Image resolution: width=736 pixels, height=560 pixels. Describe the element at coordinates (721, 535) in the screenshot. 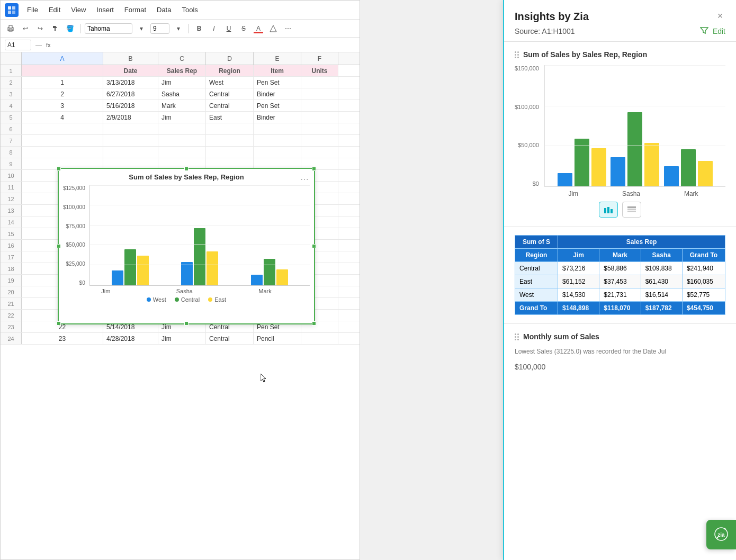

I see `zia-button: zia` at that location.